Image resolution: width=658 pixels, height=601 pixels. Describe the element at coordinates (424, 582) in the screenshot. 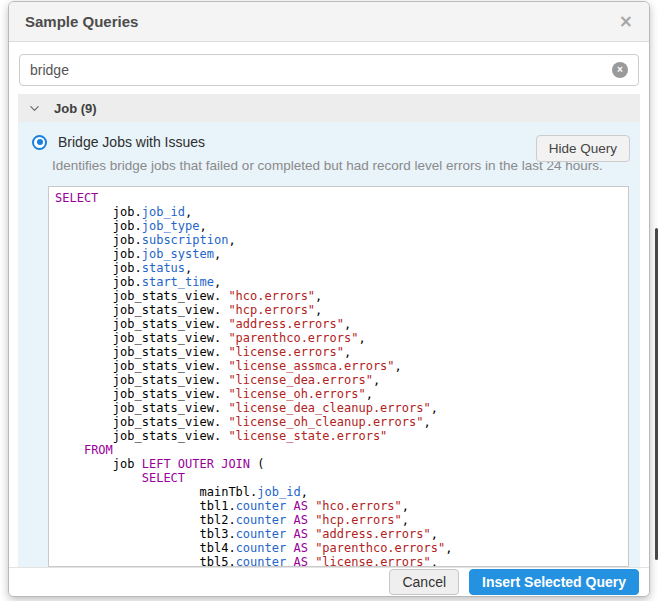

I see `cancel-button: Cancel` at that location.